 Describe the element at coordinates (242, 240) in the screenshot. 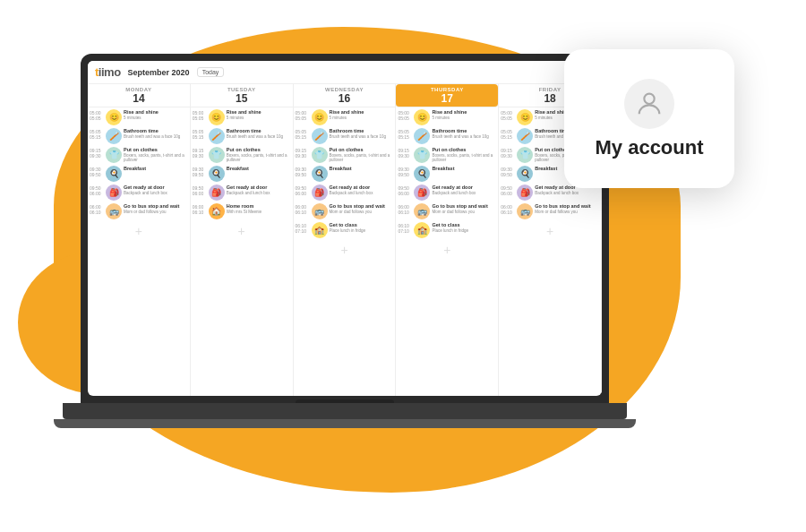

I see `day-col-tuesday: TUESDAY1505:0005:05😊Rise and shine5 minu…` at that location.